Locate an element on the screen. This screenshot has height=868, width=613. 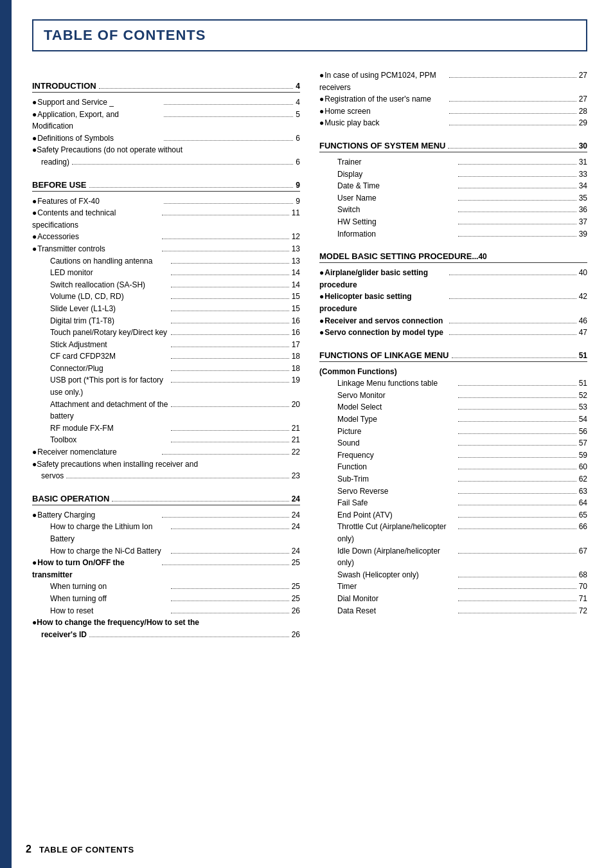
toc-page: 15 is located at coordinates (296, 309).